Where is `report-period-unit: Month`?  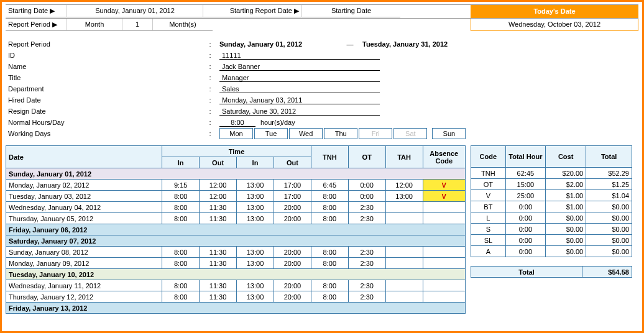
report-period-unit: Month is located at coordinates (94, 25).